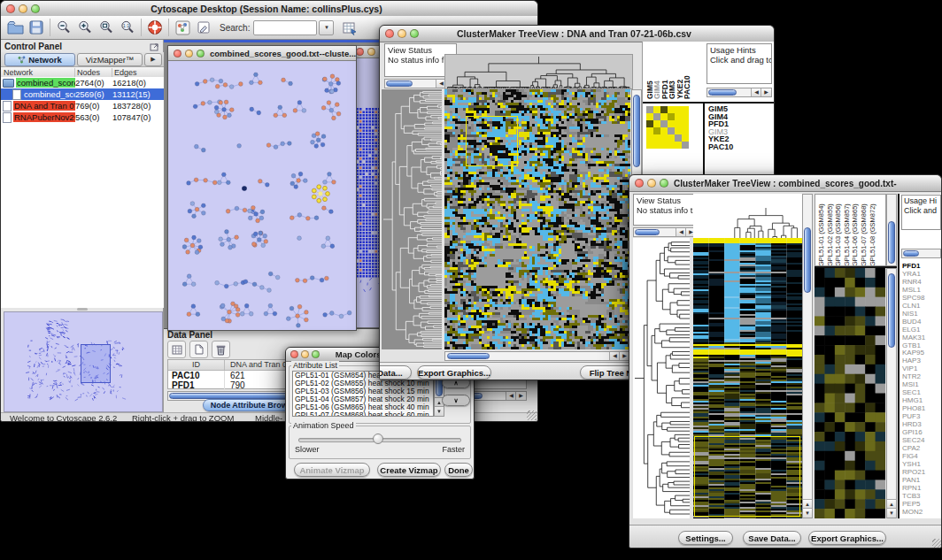  I want to click on new-attribute-icon, so click(198, 349).